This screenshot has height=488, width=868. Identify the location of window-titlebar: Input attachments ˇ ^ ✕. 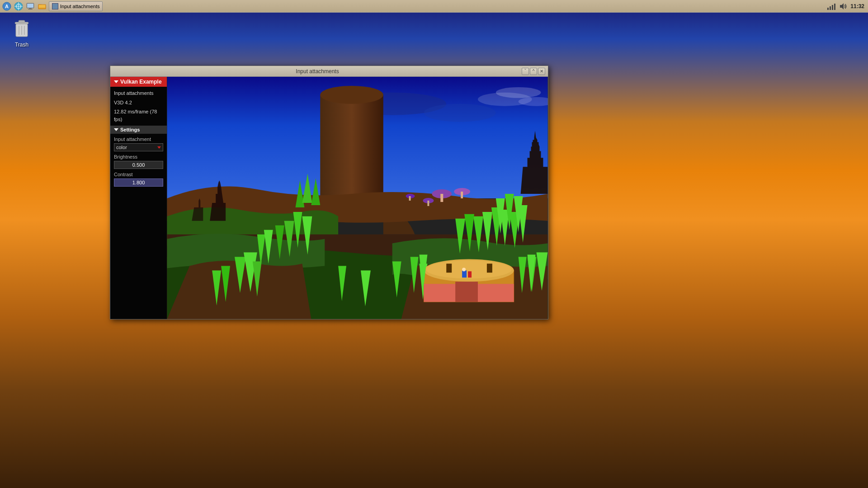
(329, 71).